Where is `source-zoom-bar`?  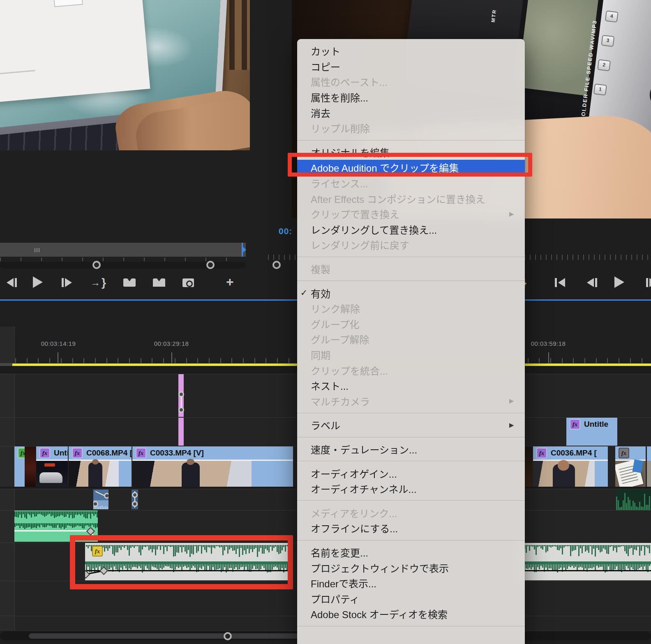 source-zoom-bar is located at coordinates (123, 265).